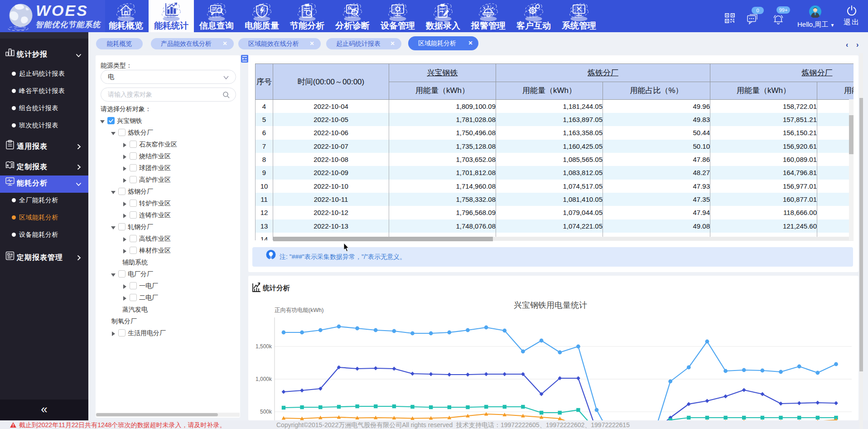 This screenshot has height=429, width=868. Describe the element at coordinates (299, 310) in the screenshot. I see `svg-text: 正向有功电能(kWh)` at that location.